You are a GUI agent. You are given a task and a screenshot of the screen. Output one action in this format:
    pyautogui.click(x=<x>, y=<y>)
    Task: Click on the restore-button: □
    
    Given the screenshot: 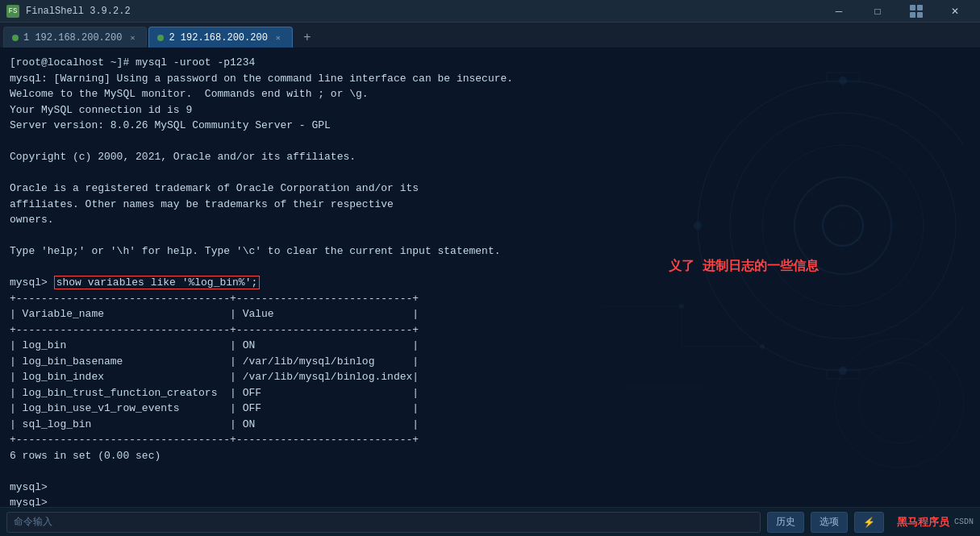 What is the action you would take?
    pyautogui.click(x=878, y=11)
    